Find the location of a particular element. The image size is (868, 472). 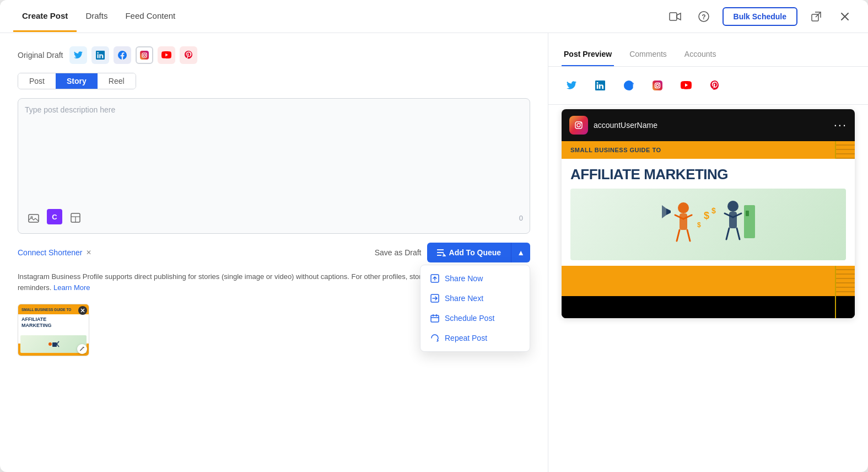

tab-post: Post is located at coordinates (37, 81).